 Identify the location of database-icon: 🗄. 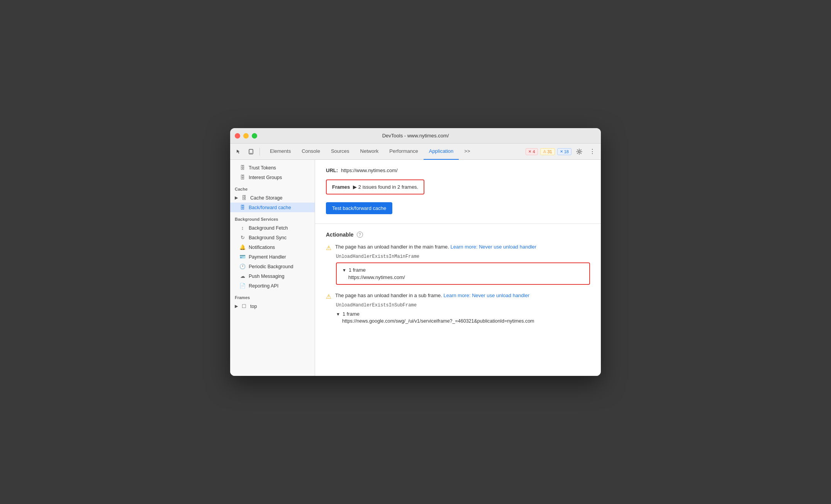
(243, 167).